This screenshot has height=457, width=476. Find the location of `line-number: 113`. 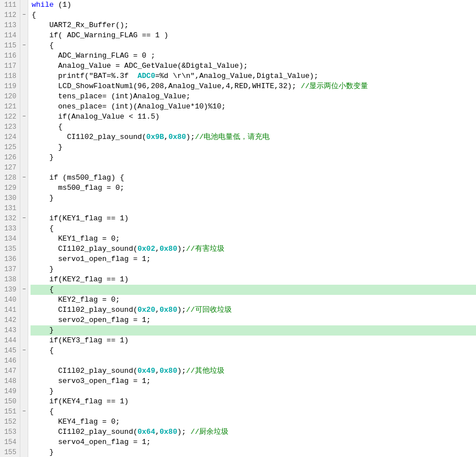

line-number: 113 is located at coordinates (10, 25).